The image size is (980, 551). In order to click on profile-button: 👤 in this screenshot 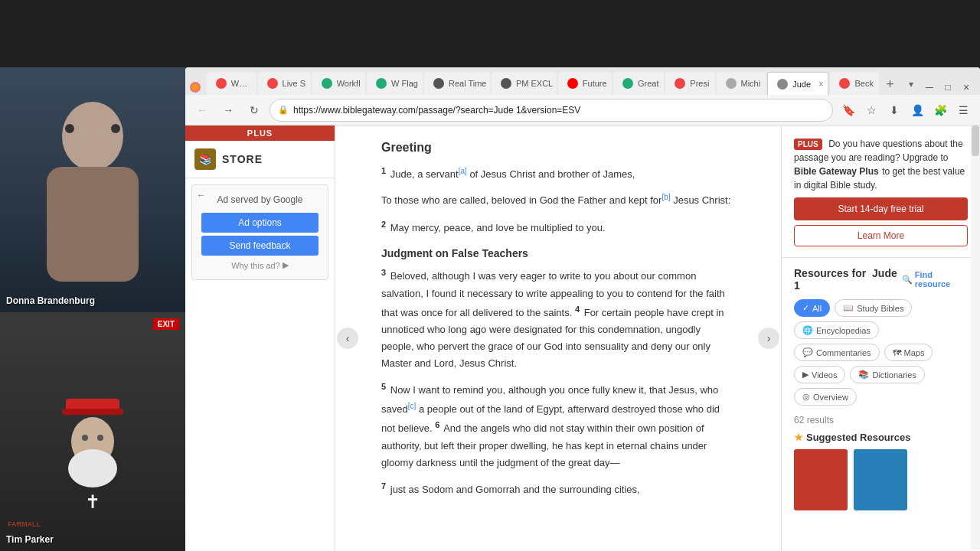, I will do `click(917, 110)`.